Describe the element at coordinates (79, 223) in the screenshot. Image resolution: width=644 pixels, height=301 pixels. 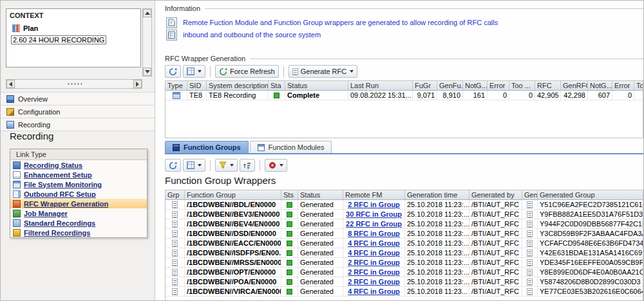
I see `sidebar-link-standard-recordings: Standard Recordings` at that location.